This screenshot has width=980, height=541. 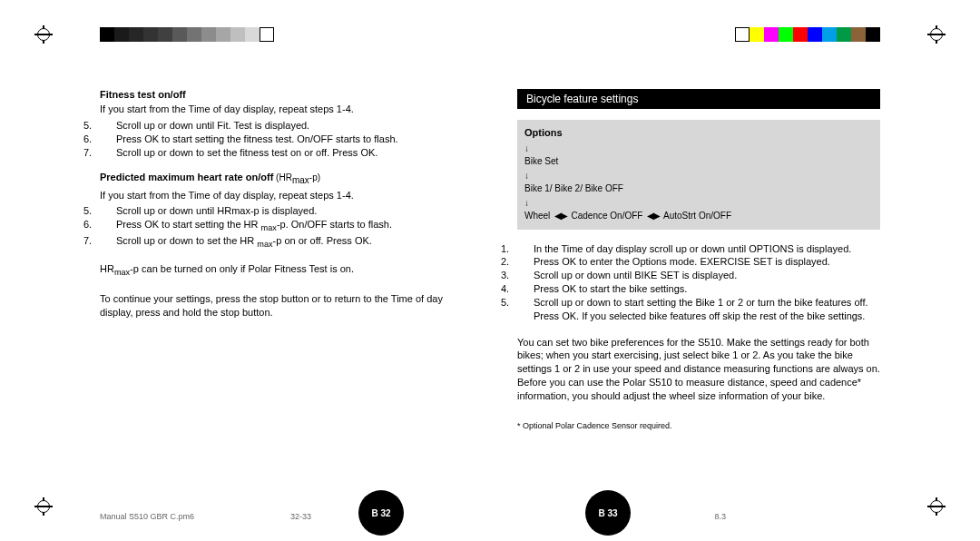 I want to click on step-text: Scroll up or down until Fit. Test is dis…, so click(x=212, y=125).